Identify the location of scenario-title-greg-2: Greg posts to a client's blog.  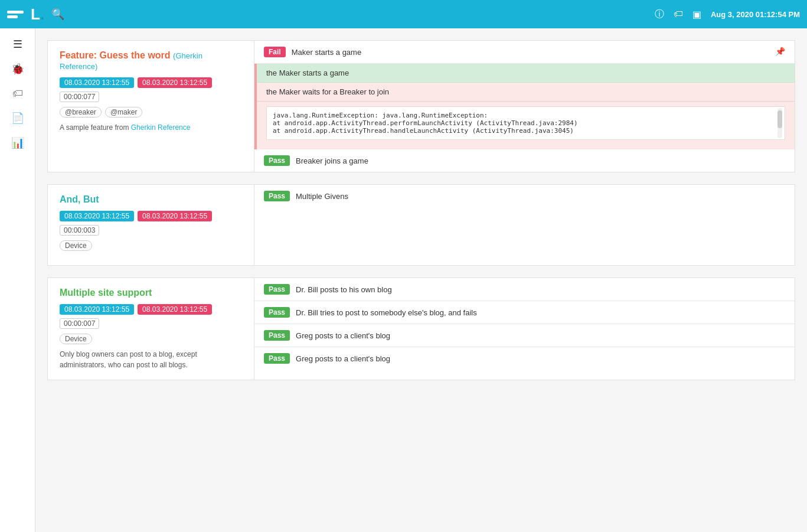
(343, 359).